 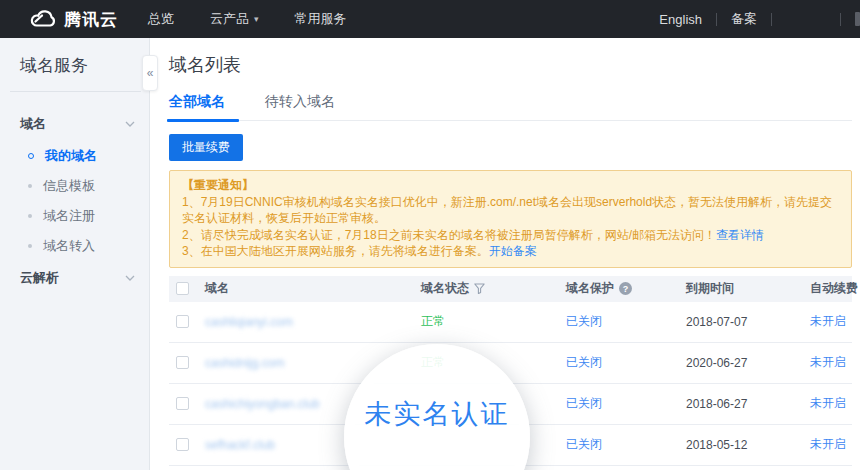 What do you see at coordinates (430, 19) in the screenshot?
I see `top-navbar: 腾讯云 总览云产品▾常用服务 English 备案` at bounding box center [430, 19].